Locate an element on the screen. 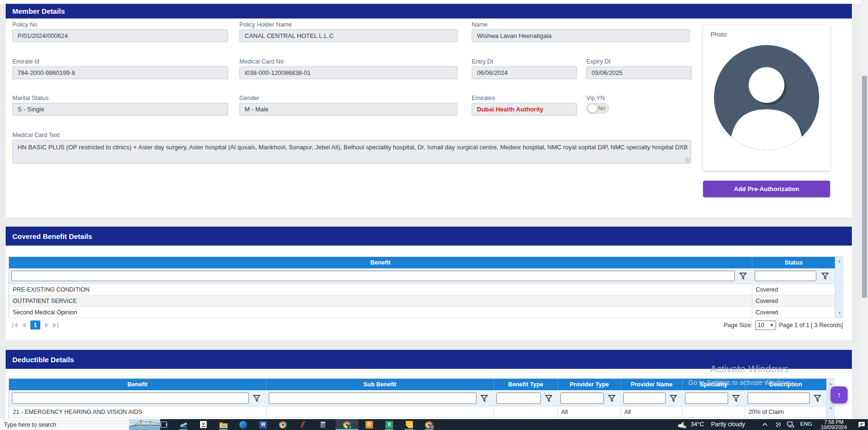  medical-card-no-field: I038-000-120086838-01 is located at coordinates (348, 73).